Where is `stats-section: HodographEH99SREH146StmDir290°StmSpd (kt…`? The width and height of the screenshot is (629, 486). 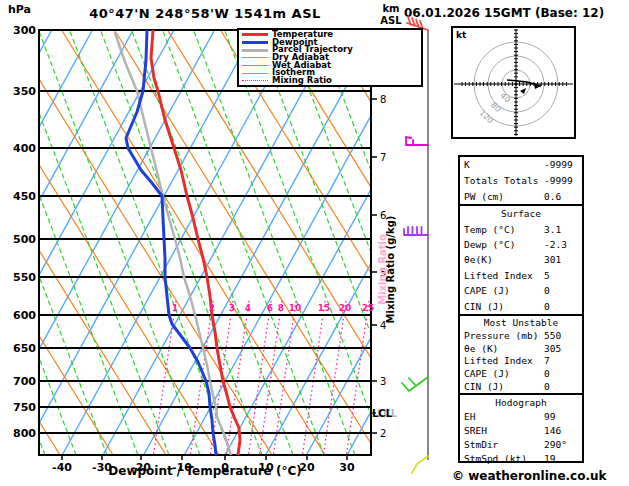
stats-section: HodographEH99SREH146StmDir290°StmSpd (kt… is located at coordinates (521, 429).